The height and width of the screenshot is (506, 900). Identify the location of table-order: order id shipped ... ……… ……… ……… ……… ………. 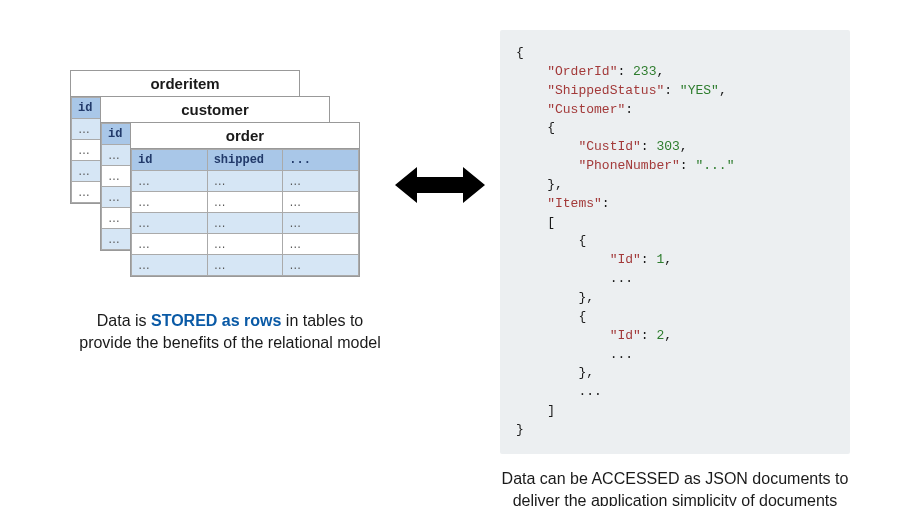
(245, 200).